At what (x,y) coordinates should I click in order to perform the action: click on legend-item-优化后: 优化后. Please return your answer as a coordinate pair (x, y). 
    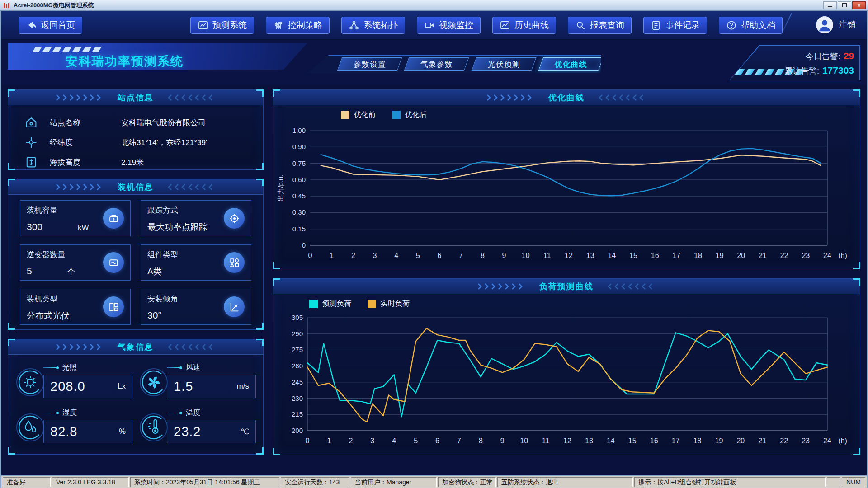
    Looking at the image, I should click on (410, 115).